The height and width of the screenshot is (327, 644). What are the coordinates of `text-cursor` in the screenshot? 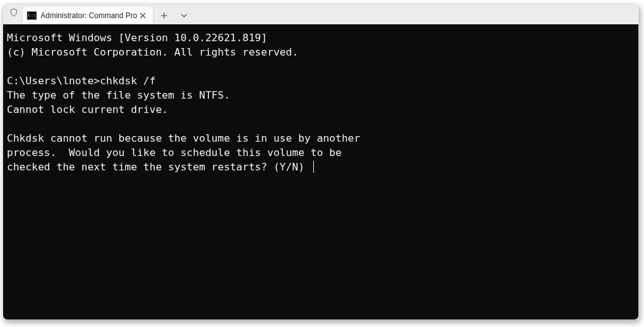 It's located at (313, 167).